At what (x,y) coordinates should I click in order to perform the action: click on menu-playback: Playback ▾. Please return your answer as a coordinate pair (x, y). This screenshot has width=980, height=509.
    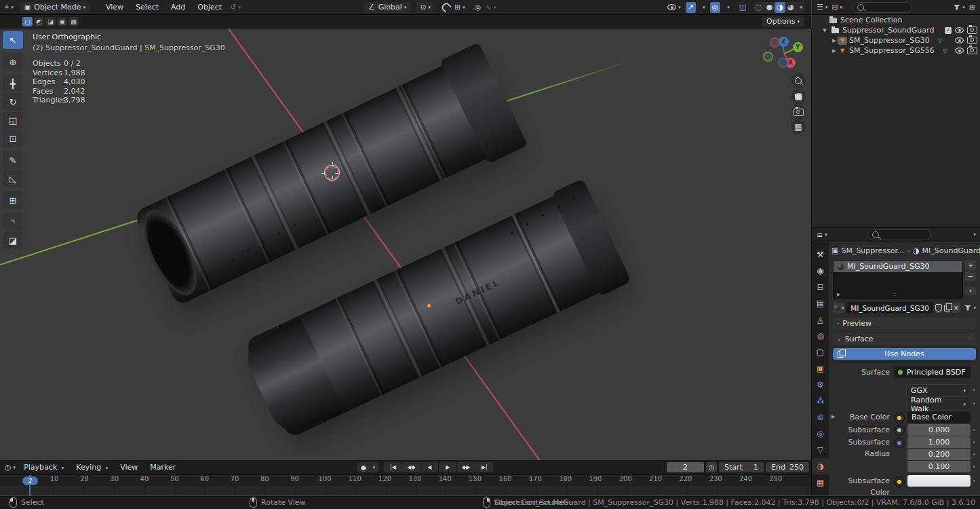
    Looking at the image, I should click on (43, 467).